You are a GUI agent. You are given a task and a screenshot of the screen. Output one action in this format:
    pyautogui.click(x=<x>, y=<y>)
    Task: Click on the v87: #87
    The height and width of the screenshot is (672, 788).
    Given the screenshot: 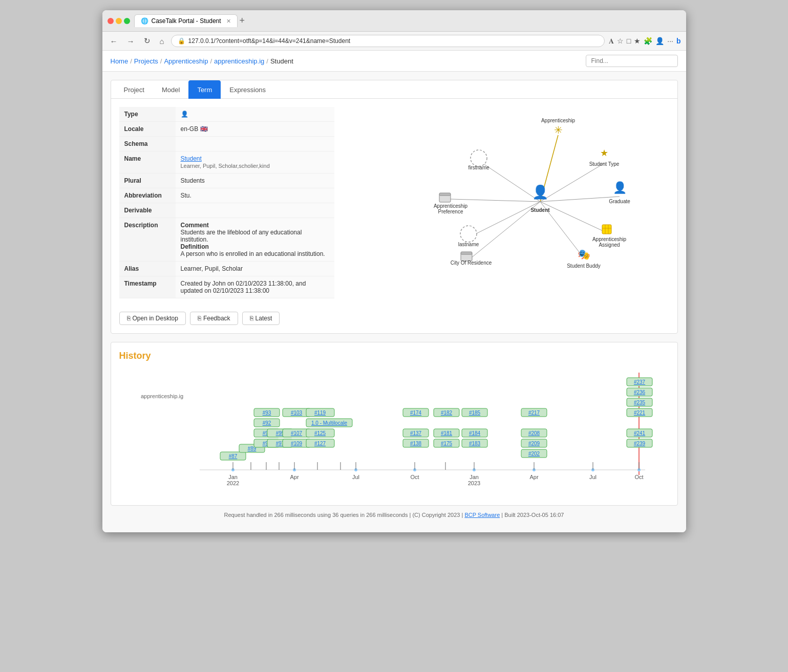 What is the action you would take?
    pyautogui.click(x=232, y=457)
    